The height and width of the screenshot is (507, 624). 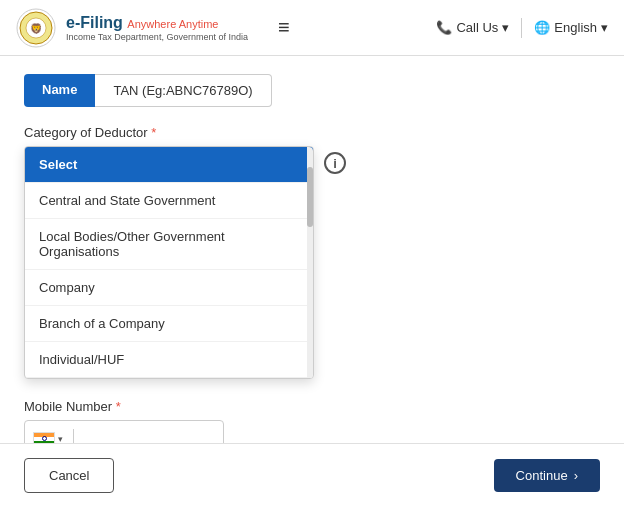 What do you see at coordinates (312, 28) in the screenshot?
I see `header: 🦁 e-Filing Anywhere Anytime Income Tax D…` at bounding box center [312, 28].